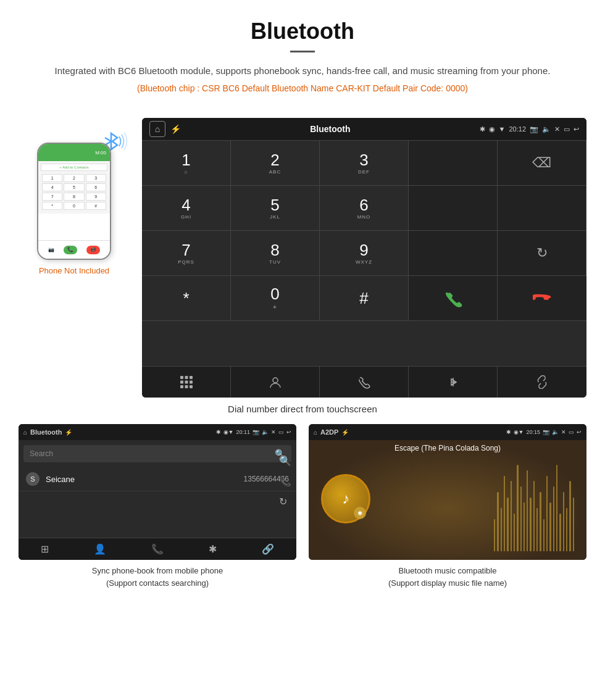  What do you see at coordinates (477, 559) in the screenshot?
I see `next-button: ⏭` at bounding box center [477, 559].